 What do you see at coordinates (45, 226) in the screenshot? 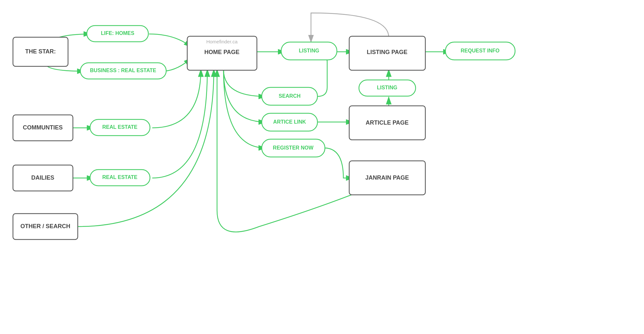
I see `other-search-label: OTHER / SEARCH` at bounding box center [45, 226].